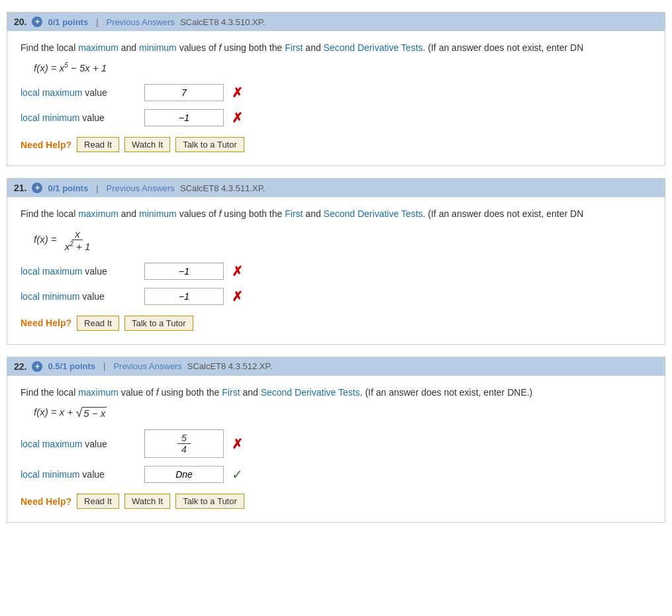 This screenshot has height=616, width=672. I want to click on points-22: 0.5/1 points, so click(72, 367).